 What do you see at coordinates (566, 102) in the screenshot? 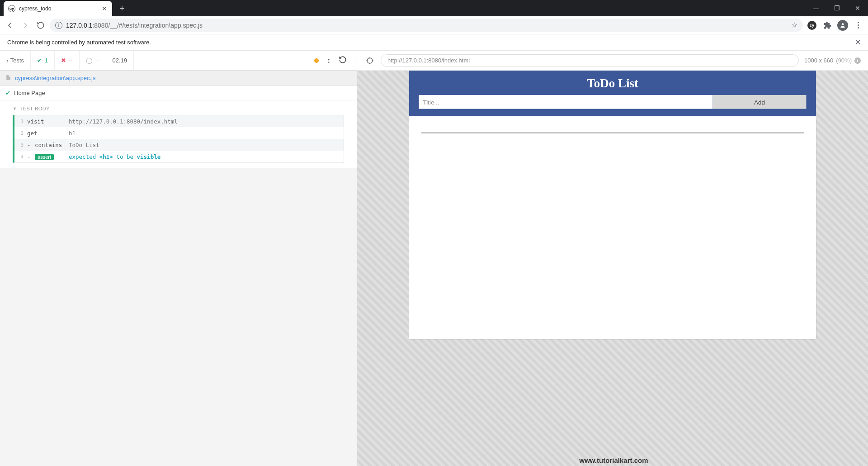
I see `todo-title-input` at bounding box center [566, 102].